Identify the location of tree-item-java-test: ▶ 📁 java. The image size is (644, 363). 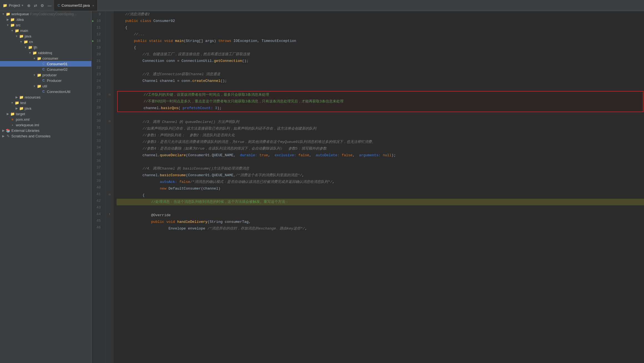
(46, 108).